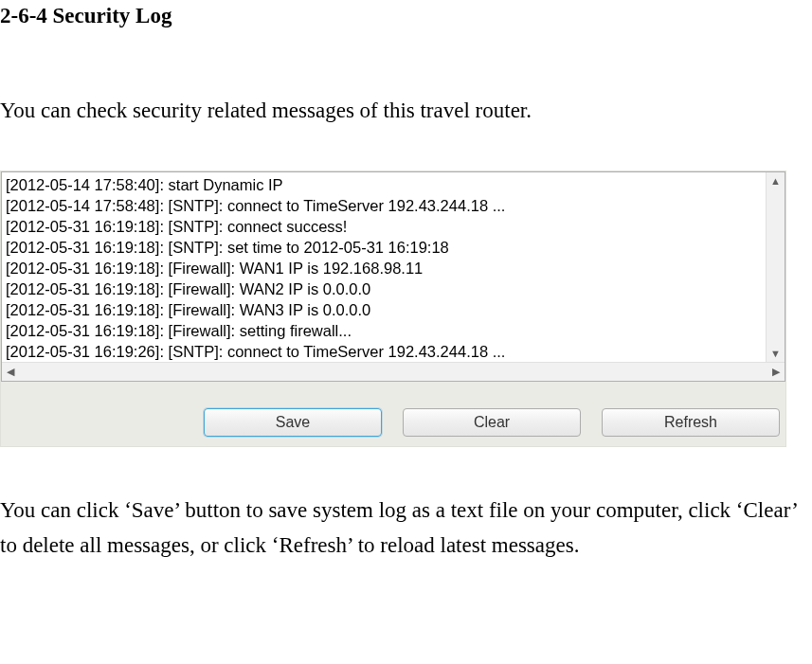  What do you see at coordinates (393, 414) in the screenshot?
I see `button-row: Save Clear Refresh` at bounding box center [393, 414].